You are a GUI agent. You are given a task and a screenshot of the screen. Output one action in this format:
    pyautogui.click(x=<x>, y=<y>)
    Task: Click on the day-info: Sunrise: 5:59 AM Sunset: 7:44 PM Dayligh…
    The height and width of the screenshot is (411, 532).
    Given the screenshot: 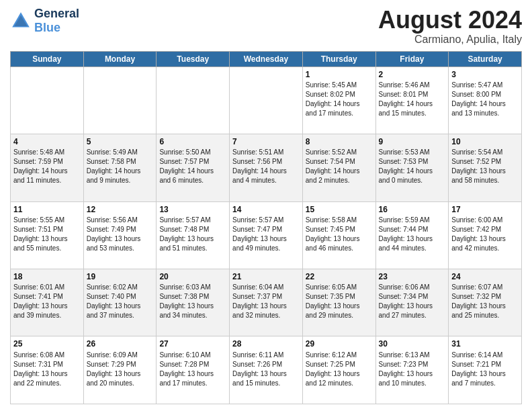 What is the action you would take?
    pyautogui.click(x=412, y=234)
    